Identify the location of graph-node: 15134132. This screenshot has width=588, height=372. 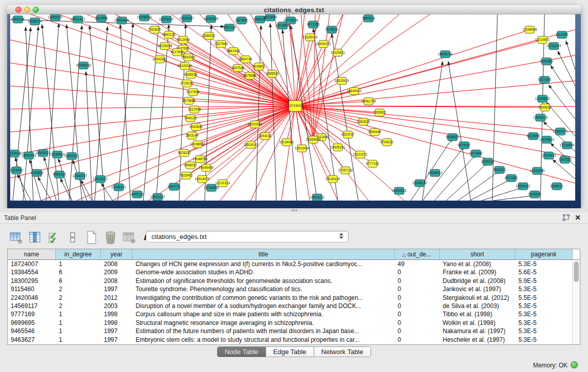
(333, 179).